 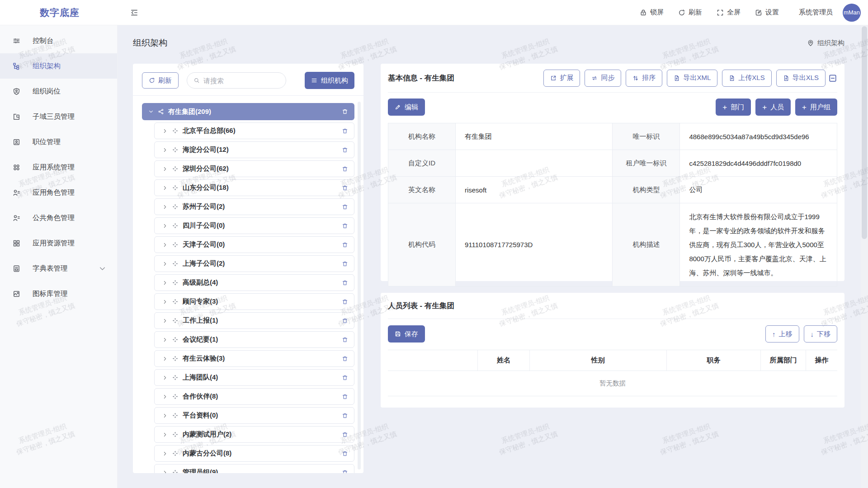 I want to click on tree-node: 上海子公司(2), so click(x=254, y=264).